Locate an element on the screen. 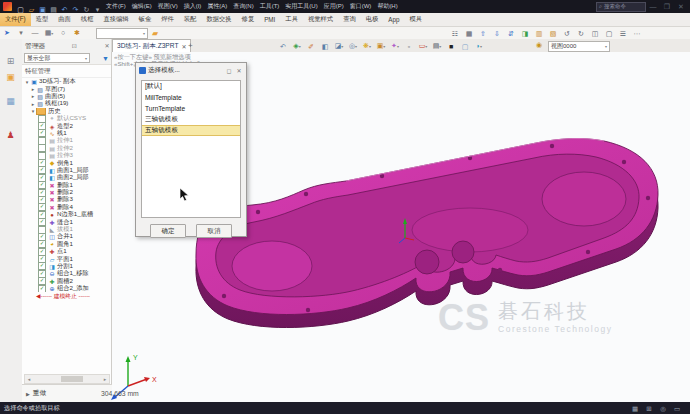 The height and width of the screenshot is (414, 690). ribbon-tab-9: 修复 is located at coordinates (248, 20).